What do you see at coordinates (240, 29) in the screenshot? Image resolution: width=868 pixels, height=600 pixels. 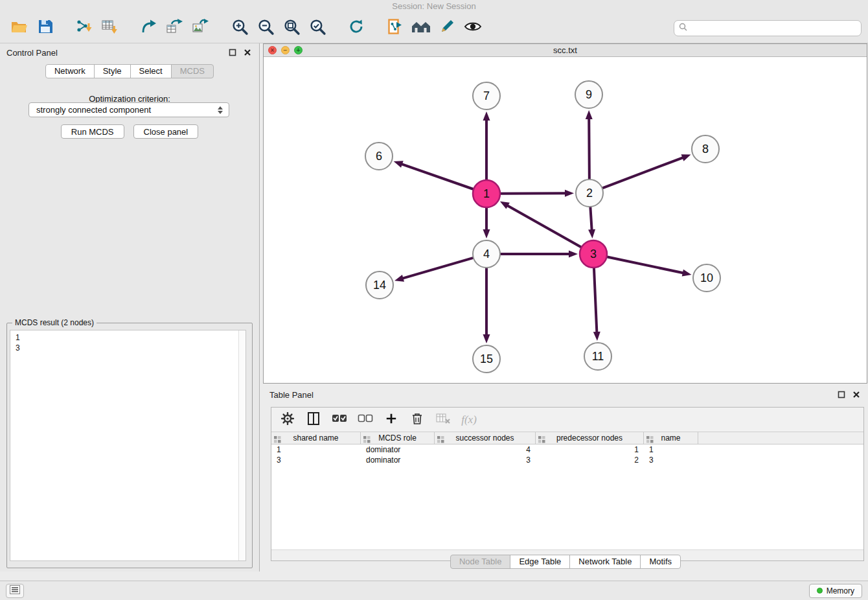 I see `zoom-in-icon` at bounding box center [240, 29].